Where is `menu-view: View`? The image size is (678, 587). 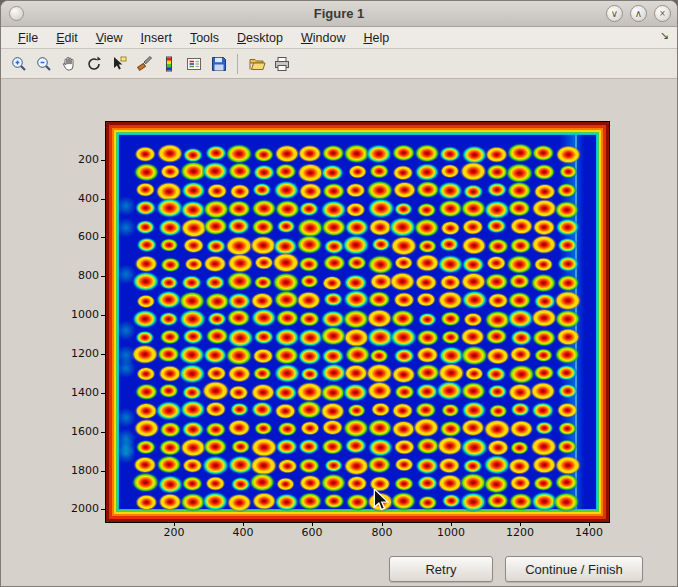 menu-view: View is located at coordinates (110, 38).